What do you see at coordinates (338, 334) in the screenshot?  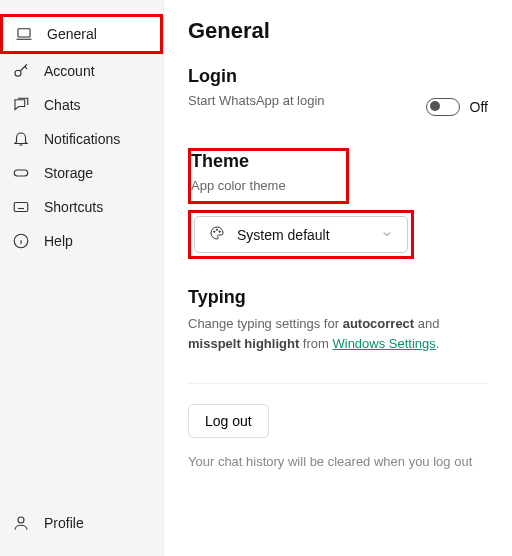 I see `typing-description: Change typing settings for autocorrect a…` at bounding box center [338, 334].